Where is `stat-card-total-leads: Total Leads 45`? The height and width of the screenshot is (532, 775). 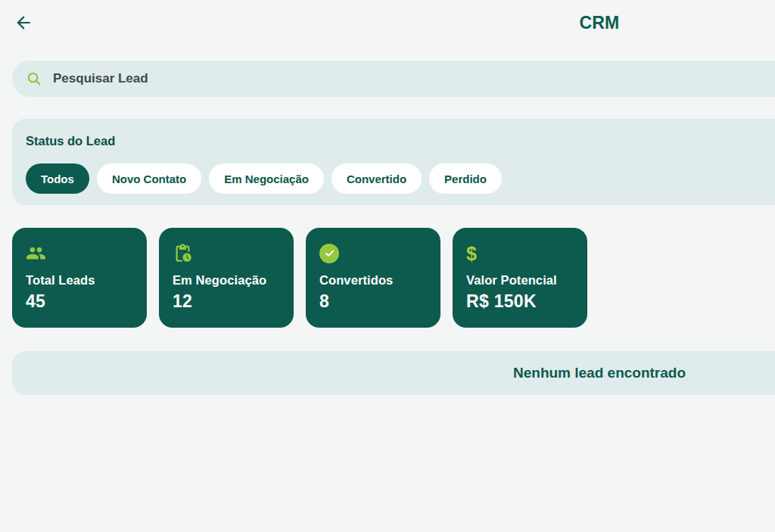
stat-card-total-leads: Total Leads 45 is located at coordinates (79, 278).